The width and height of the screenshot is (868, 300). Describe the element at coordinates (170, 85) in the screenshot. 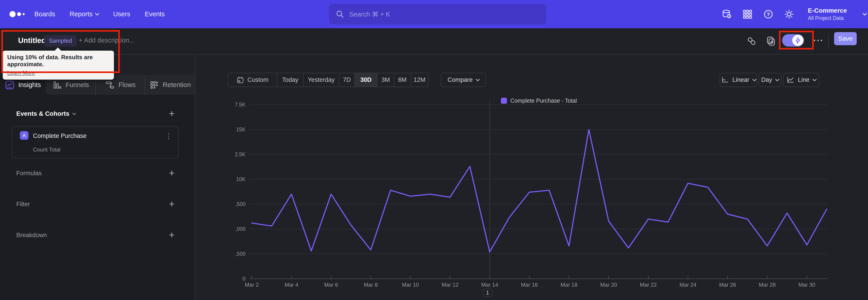

I see `tab-retention: Retention` at that location.